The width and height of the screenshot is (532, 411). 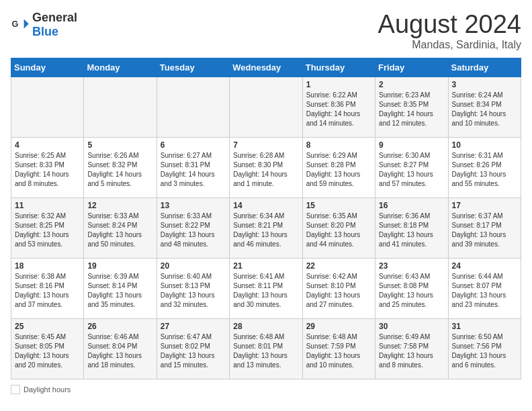 What do you see at coordinates (120, 291) in the screenshot?
I see `day-info: Sunrise: 6:39 AM Sunset: 8:14 PM Dayligh…` at bounding box center [120, 291].